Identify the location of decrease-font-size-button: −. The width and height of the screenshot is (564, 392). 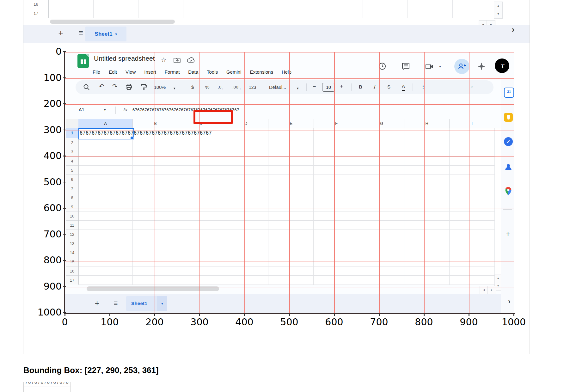
(314, 86).